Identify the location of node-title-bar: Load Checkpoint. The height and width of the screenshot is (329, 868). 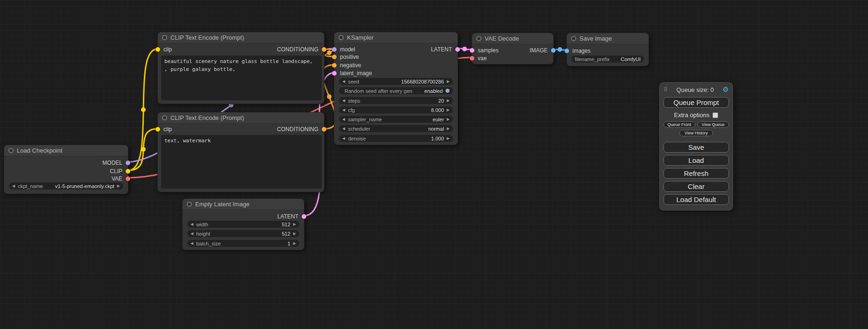
(66, 151).